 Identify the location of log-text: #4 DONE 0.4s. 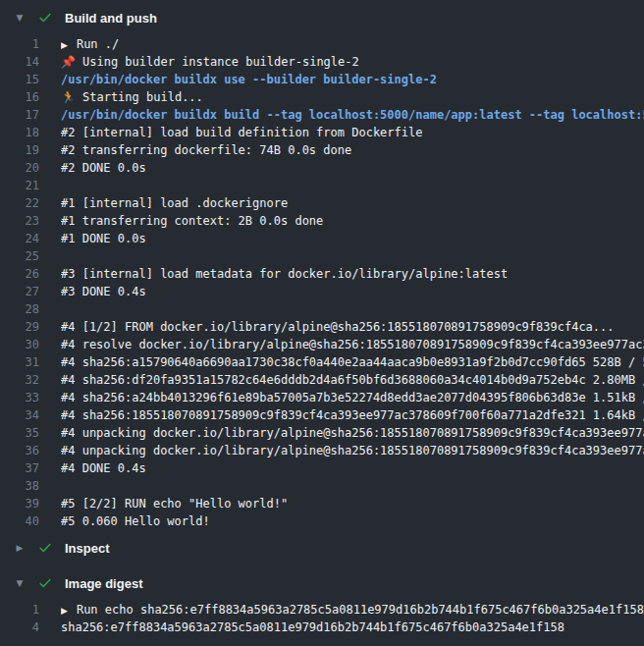
(104, 468).